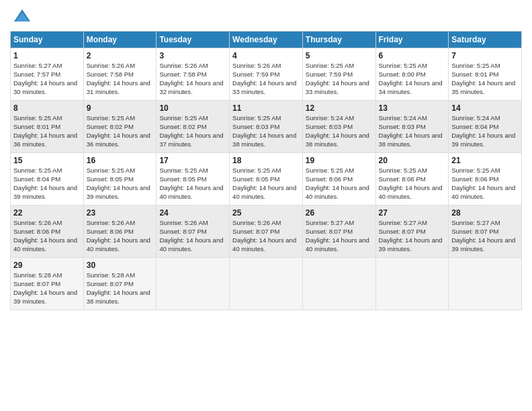 The image size is (532, 411). I want to click on day-number: 16, so click(120, 161).